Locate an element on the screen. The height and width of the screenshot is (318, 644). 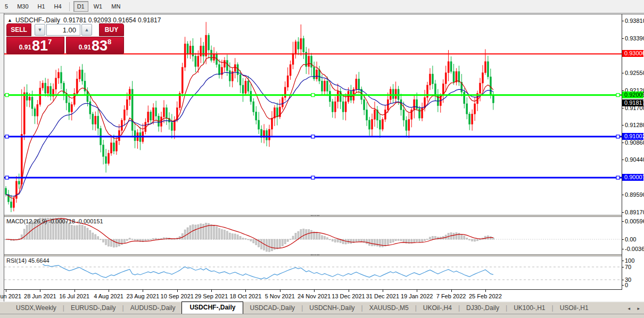
price-level-badge: 0.91002 is located at coordinates (633, 136).